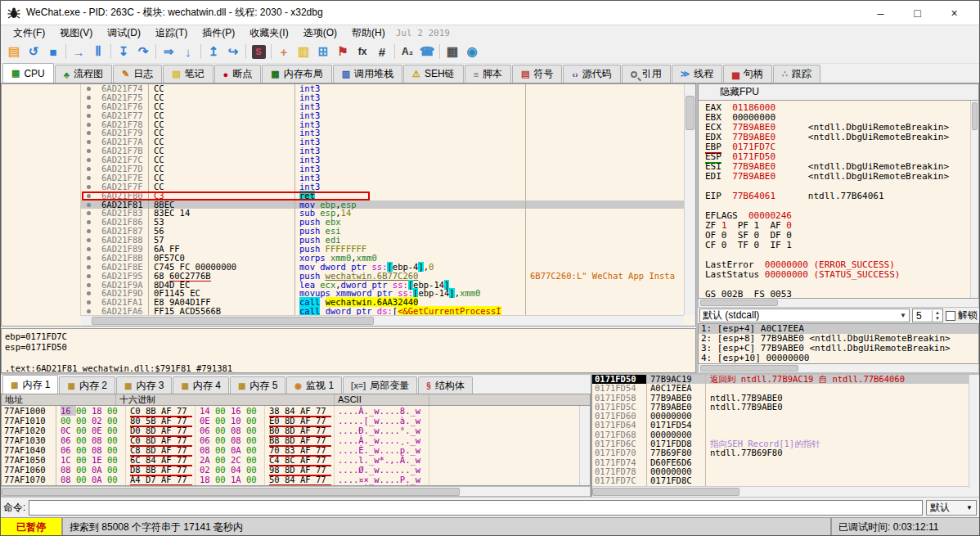 This screenshot has width=980, height=536. I want to click on spin-down-icon: ▼, so click(937, 319).